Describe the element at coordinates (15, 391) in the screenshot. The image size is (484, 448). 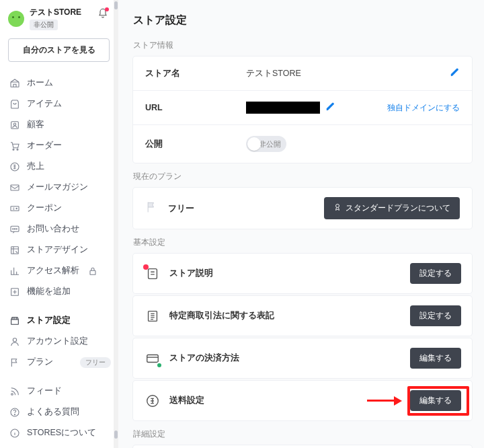
I see `feed-icon` at that location.